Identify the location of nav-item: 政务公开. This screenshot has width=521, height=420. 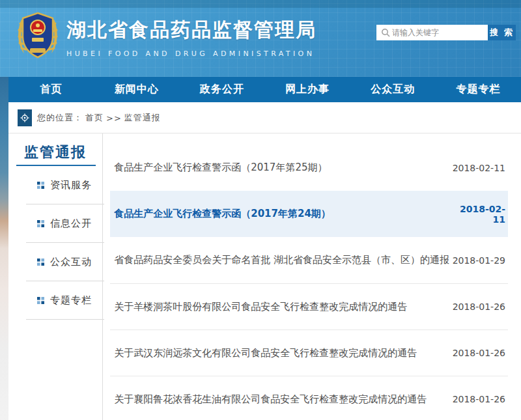
(221, 90).